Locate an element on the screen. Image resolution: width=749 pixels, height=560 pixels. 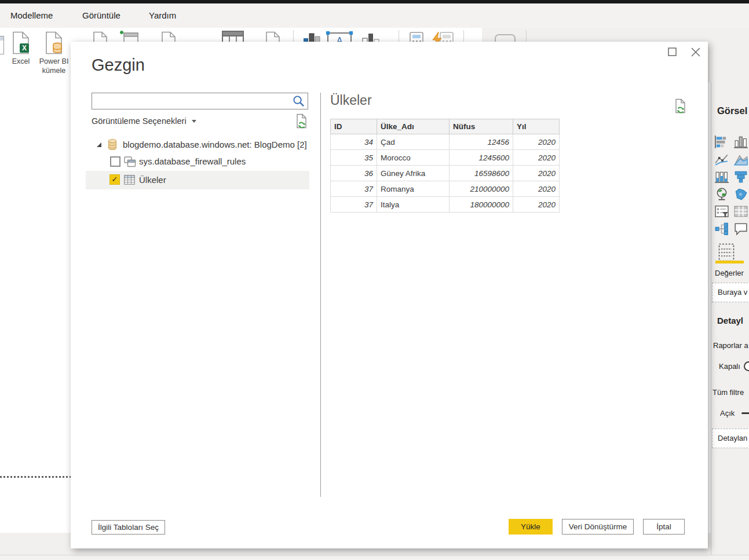
table-icon-fragment is located at coordinates (2, 45).